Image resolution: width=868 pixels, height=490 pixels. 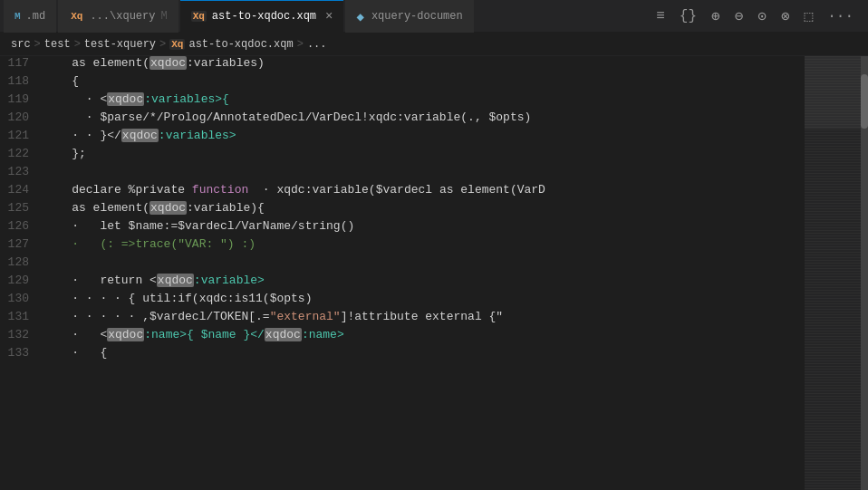 What do you see at coordinates (424, 317) in the screenshot?
I see `line-content: · · · · · ,$vardecl/TOKEN[.="external"]!…` at bounding box center [424, 317].